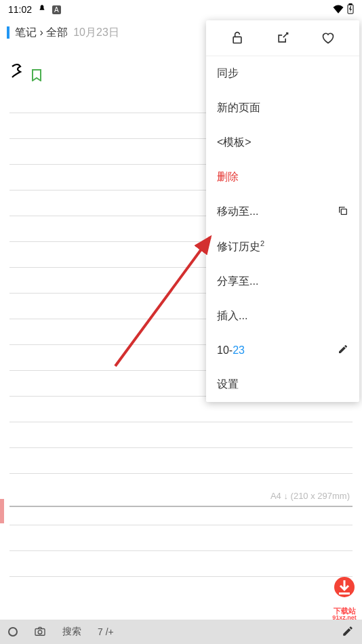 The height and width of the screenshot is (644, 362). Describe the element at coordinates (106, 632) in the screenshot. I see `page-counter: 7 /+` at that location.